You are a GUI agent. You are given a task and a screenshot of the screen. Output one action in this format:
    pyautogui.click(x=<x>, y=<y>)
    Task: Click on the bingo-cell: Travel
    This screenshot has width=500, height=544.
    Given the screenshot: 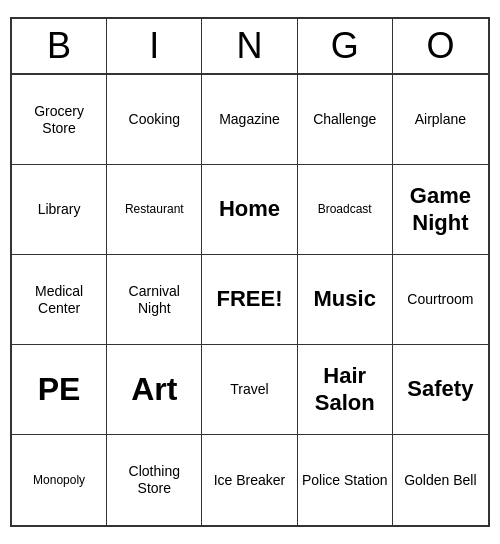 What is the action you would take?
    pyautogui.click(x=250, y=390)
    